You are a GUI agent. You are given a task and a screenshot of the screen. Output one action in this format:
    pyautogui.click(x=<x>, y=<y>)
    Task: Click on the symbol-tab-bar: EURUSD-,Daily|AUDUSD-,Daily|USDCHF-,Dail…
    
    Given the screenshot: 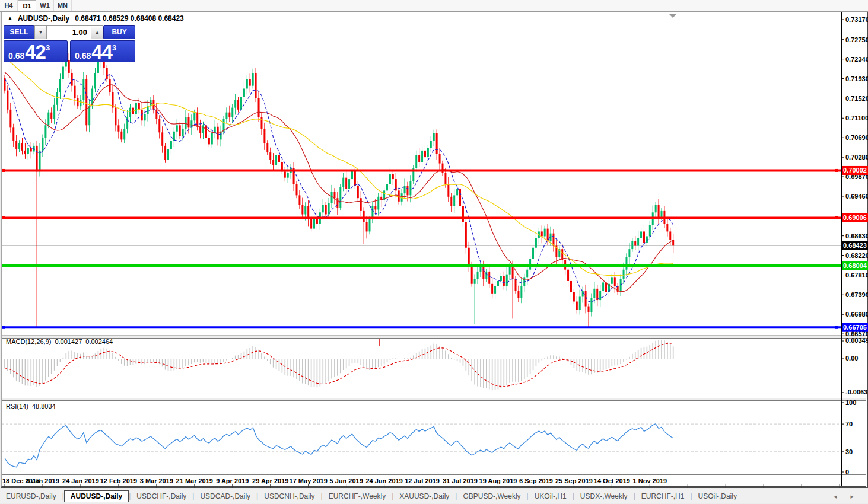 What is the action you would take?
    pyautogui.click(x=434, y=496)
    